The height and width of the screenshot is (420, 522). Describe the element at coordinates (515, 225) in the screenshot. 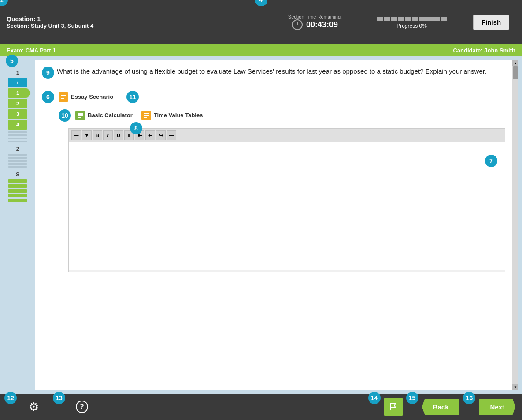

I see `scroll-track` at that location.